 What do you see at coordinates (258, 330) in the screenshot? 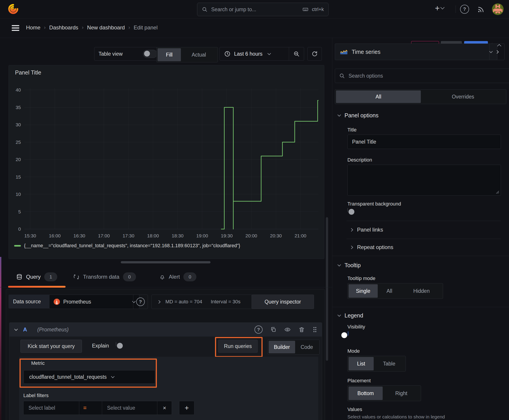
I see `query-help-icon: ?` at bounding box center [258, 330].